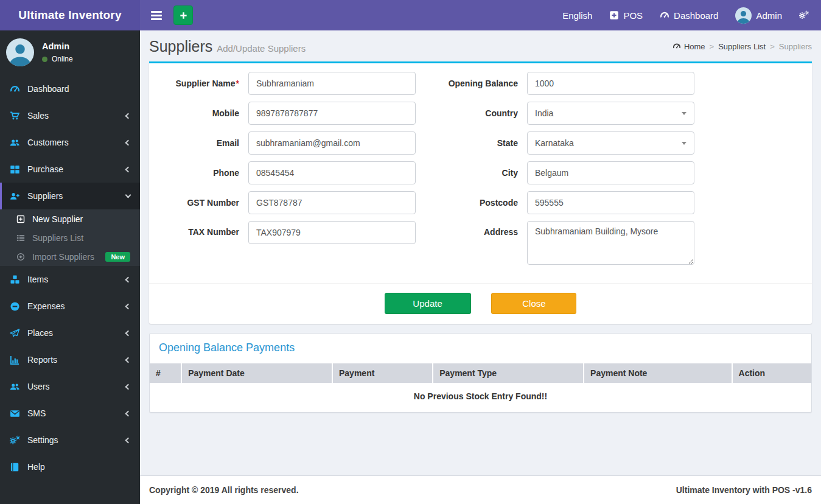  What do you see at coordinates (183, 15) in the screenshot?
I see `quick-add-button` at bounding box center [183, 15].